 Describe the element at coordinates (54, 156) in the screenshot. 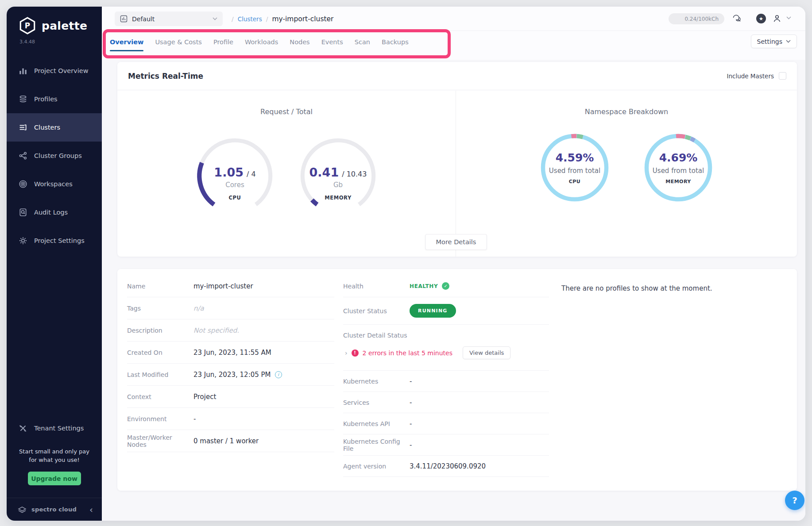

I see `sidebar-item-cluster-groups: Cluster Groups` at that location.